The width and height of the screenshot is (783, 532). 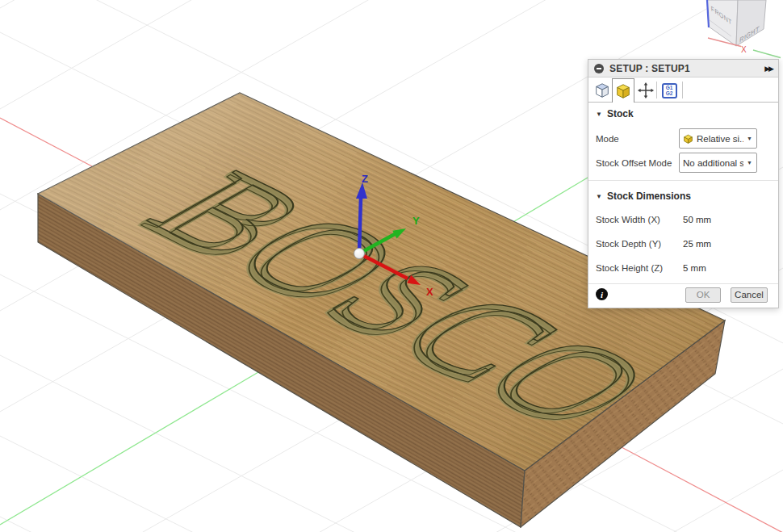 What do you see at coordinates (768, 69) in the screenshot?
I see `expand-dialog-icon: ▶▶` at bounding box center [768, 69].